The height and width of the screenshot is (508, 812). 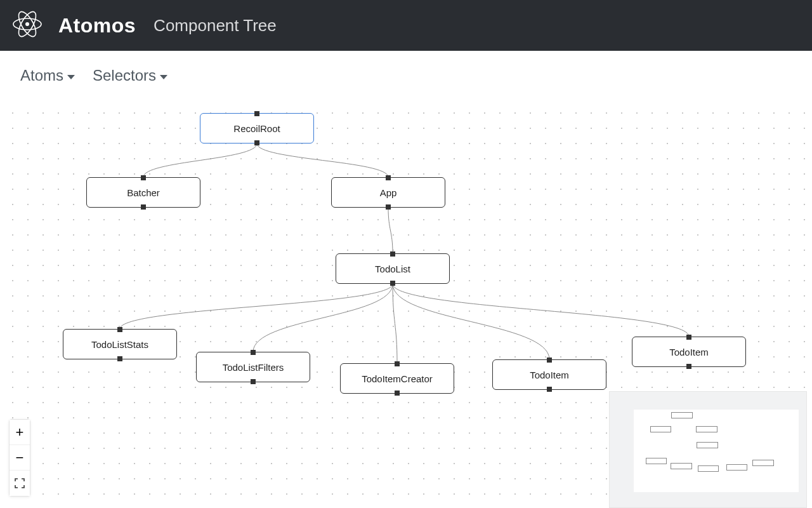 I want to click on brand-block: Atomos, so click(x=74, y=25).